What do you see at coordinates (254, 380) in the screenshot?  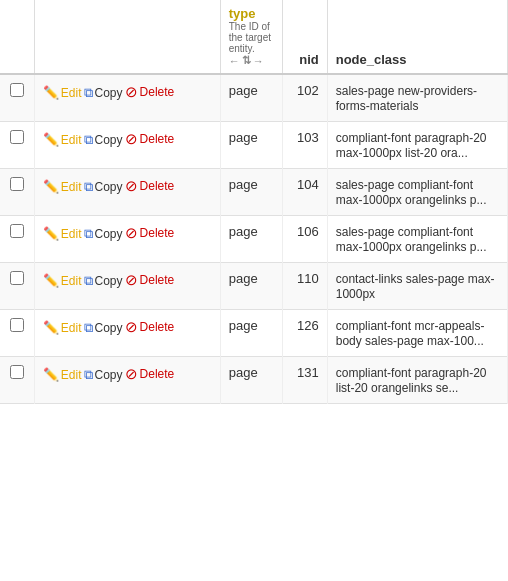 I see `table-row: ✏️ Edit⧉ Copy⊘ Deletepage131compliant-fo…` at bounding box center [254, 380].